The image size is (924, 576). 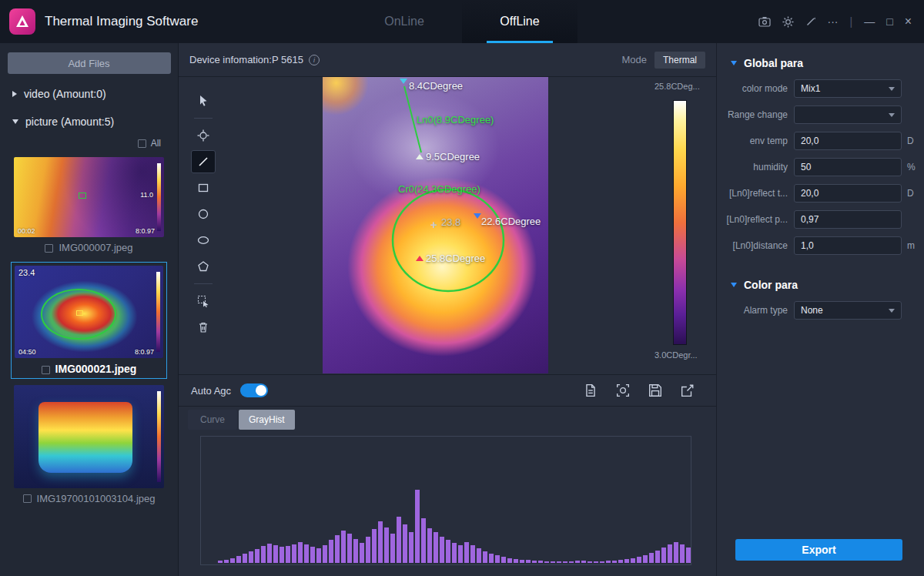 What do you see at coordinates (203, 301) in the screenshot?
I see `pointer-select-tool` at bounding box center [203, 301].